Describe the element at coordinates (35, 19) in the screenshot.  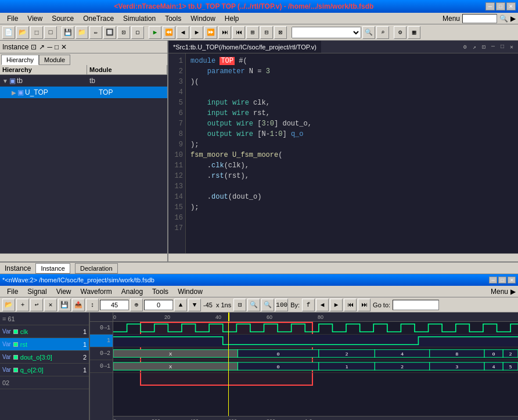
I see `menu-view: View` at that location.